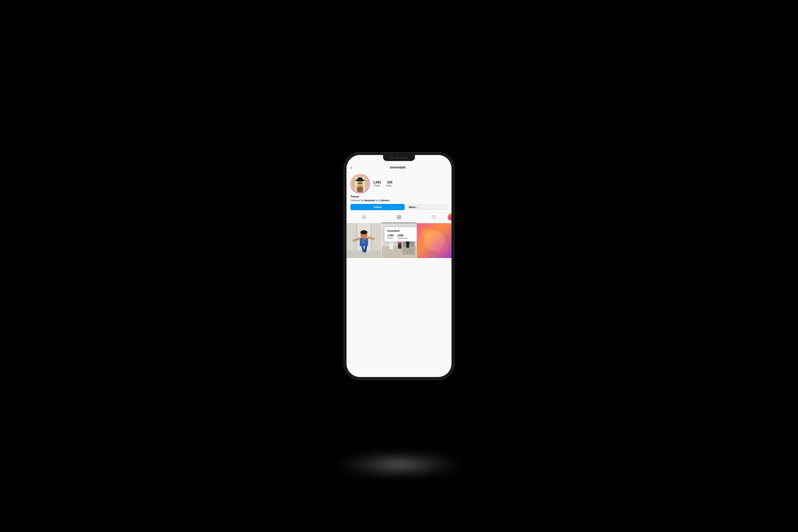 This screenshot has width=798, height=532. What do you see at coordinates (378, 207) in the screenshot?
I see `follow-button: Follow` at bounding box center [378, 207].